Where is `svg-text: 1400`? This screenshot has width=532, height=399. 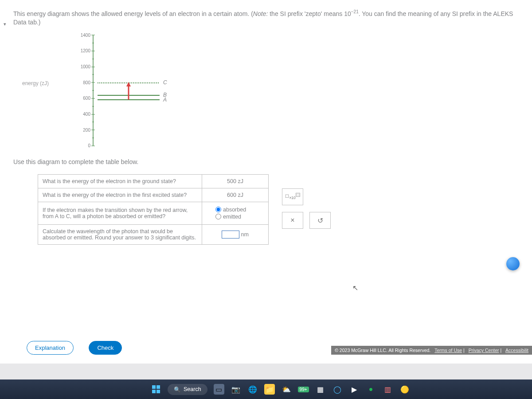 svg-text: 1400 is located at coordinates (86, 35).